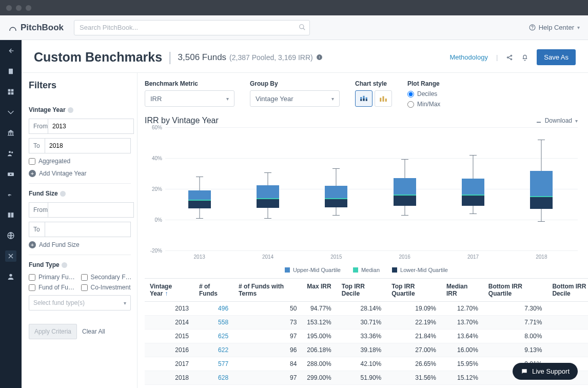  Describe the element at coordinates (106, 277) in the screenshot. I see `fundtype-secondary: Secondary F…` at that location.